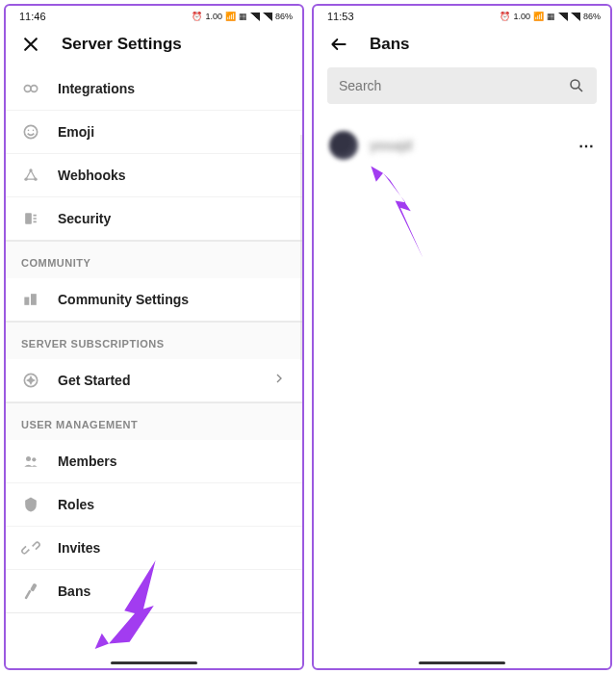  What do you see at coordinates (31, 505) in the screenshot?
I see `roles-icon` at bounding box center [31, 505].